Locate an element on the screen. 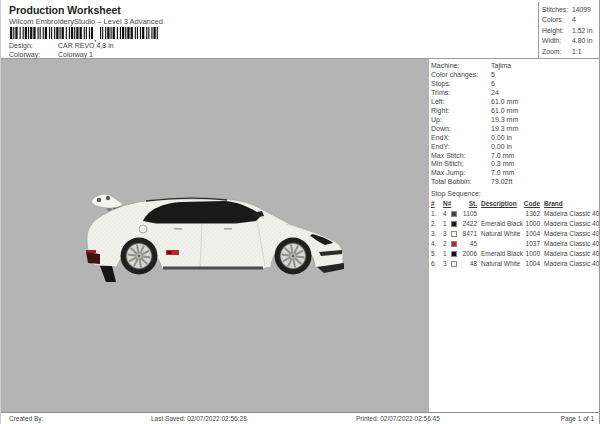 This screenshot has width=600, height=424. stat-label: Height: is located at coordinates (557, 31).